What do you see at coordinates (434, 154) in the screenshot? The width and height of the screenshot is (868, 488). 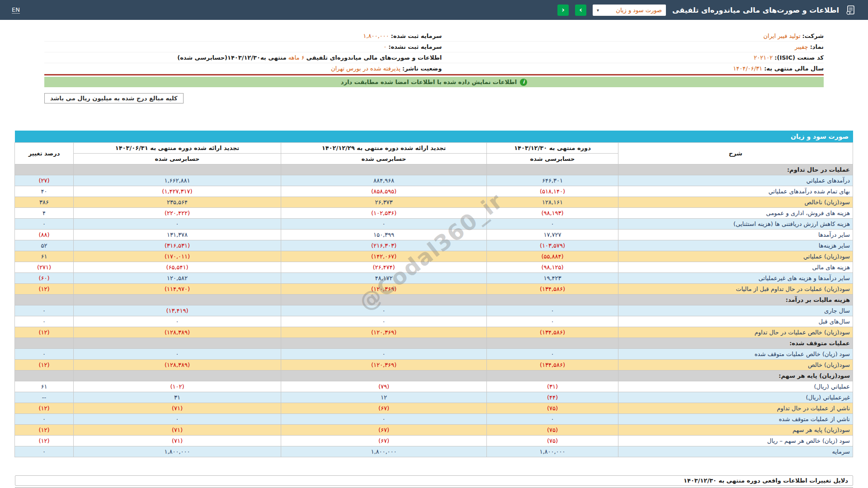 I see `statement-header: شرح دوره منتهی به ۱۴۰۳/۱۲/۳۰ تجدید ارائه…` at bounding box center [434, 154].